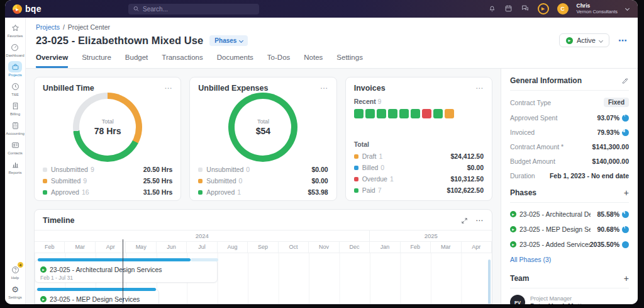 This screenshot has height=308, width=644. I want to click on add-team-member-button: +, so click(626, 278).